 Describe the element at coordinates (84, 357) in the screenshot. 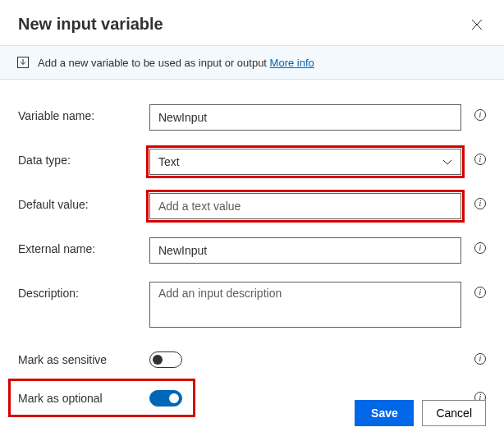

I see `mark-sensitive-label: Mark as sensitive` at that location.